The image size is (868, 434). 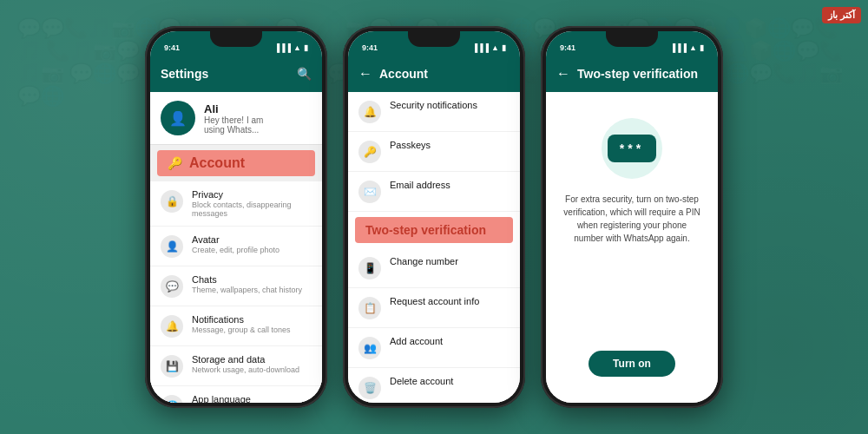 I want to click on pin-dots: ***, so click(x=632, y=148).